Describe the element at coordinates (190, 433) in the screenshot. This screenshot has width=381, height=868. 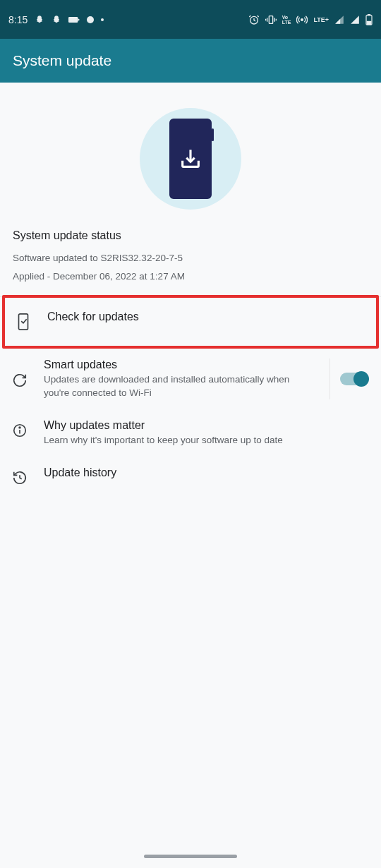
I see `why-updates-row: Why updates matter Learn why it's import…` at that location.